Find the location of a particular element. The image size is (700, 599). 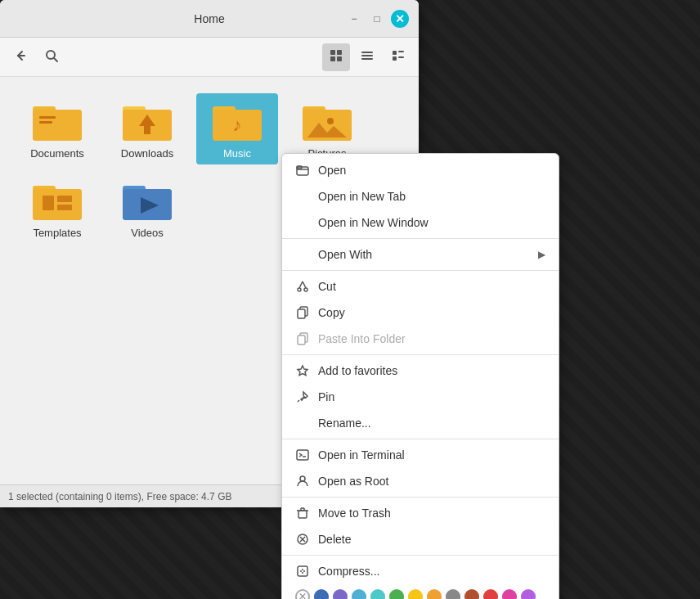

folder-icon-pictures is located at coordinates (327, 121).